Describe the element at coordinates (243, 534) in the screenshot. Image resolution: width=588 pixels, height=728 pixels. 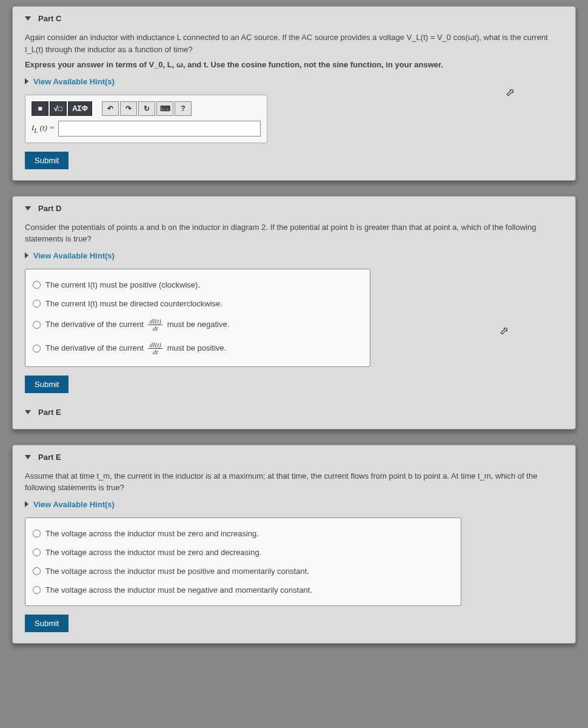
I see `option-1: The voltage across the inductor must be …` at that location.